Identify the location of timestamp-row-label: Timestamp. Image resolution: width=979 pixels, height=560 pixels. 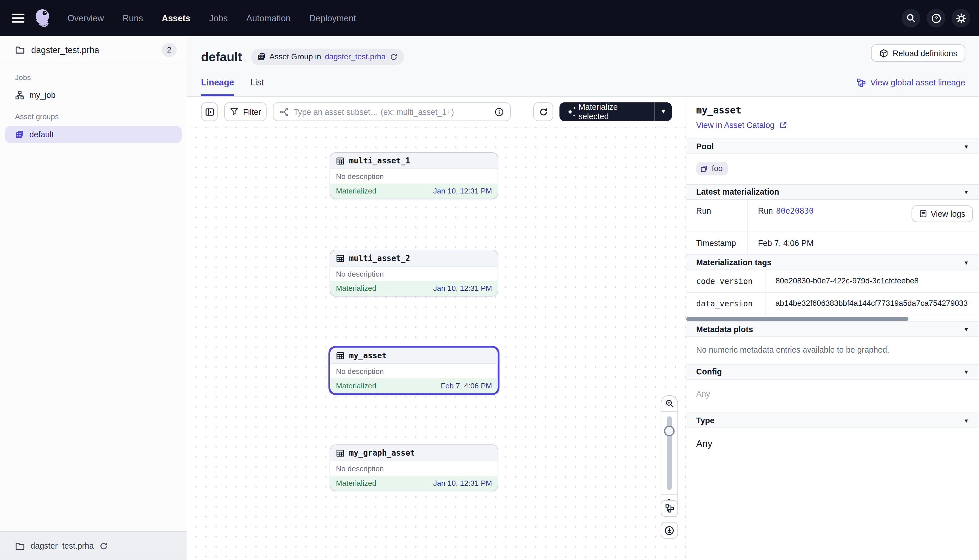
(717, 243).